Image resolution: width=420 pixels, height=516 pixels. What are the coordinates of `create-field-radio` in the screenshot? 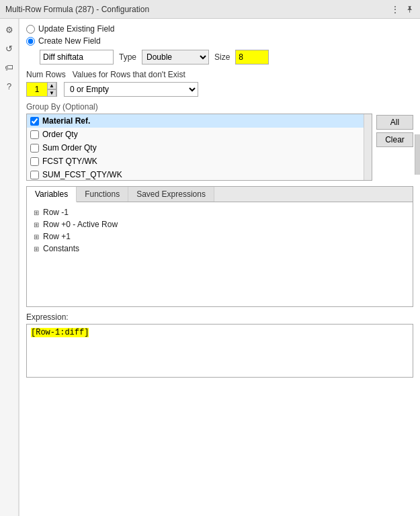 It's located at (31, 42).